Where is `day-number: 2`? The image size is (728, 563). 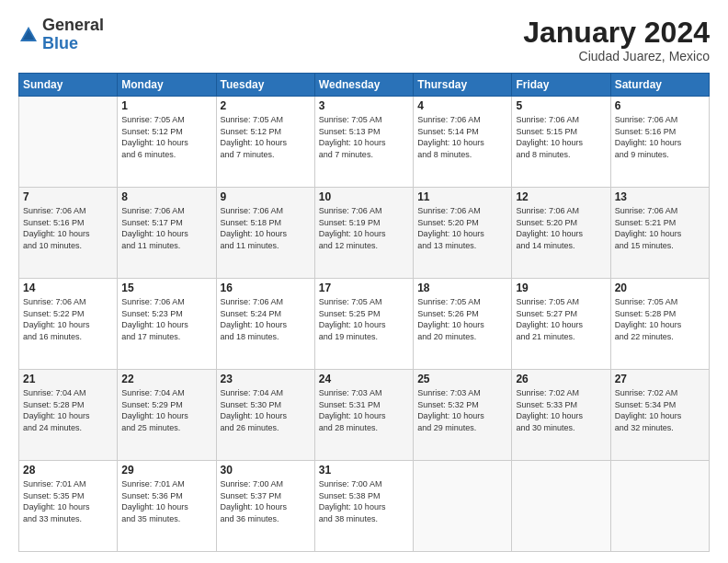 day-number: 2 is located at coordinates (266, 106).